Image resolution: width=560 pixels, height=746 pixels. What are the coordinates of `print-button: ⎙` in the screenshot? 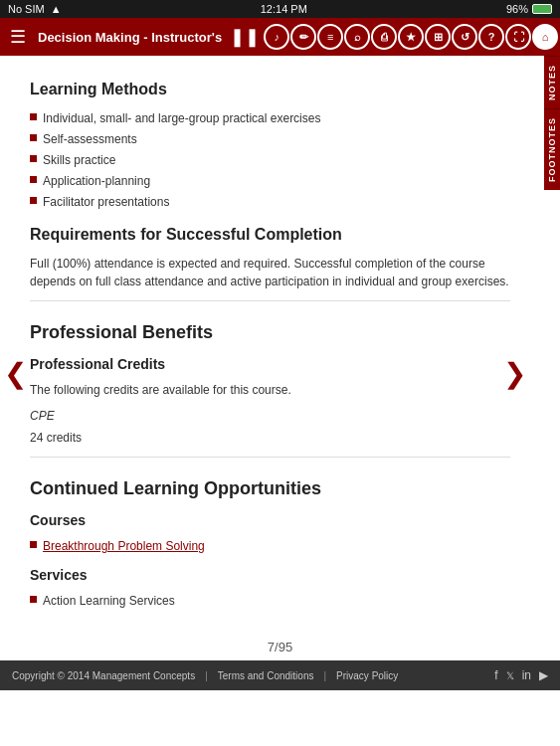 It's located at (384, 37).